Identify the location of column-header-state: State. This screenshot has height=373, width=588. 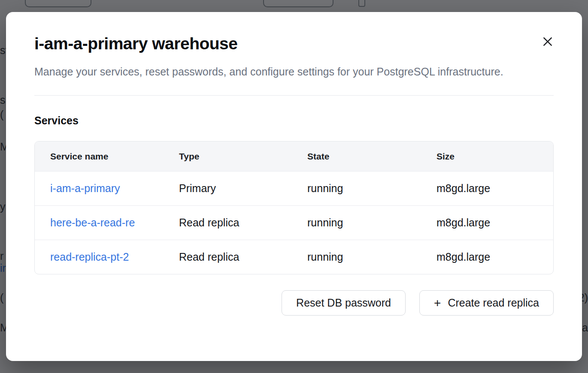
(356, 156).